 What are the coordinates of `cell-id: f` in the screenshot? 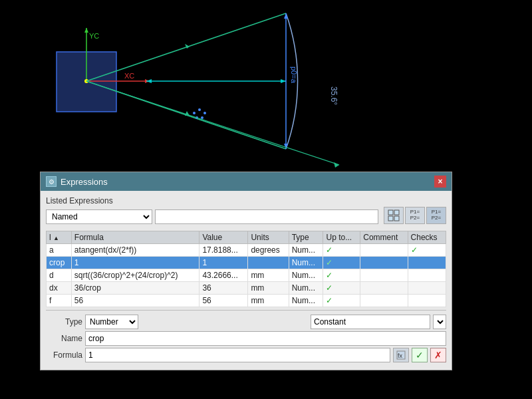 It's located at (59, 301).